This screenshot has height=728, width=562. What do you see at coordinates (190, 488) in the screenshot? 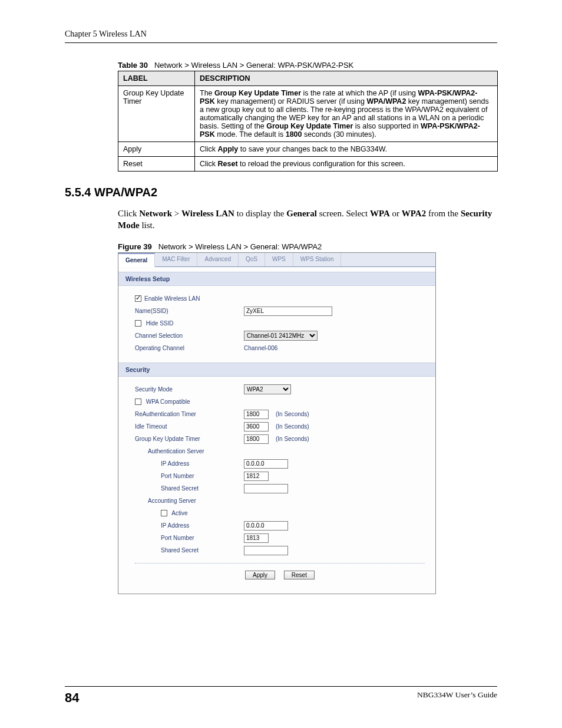
I see `auth-secret-label: Shared Secret` at bounding box center [190, 488].